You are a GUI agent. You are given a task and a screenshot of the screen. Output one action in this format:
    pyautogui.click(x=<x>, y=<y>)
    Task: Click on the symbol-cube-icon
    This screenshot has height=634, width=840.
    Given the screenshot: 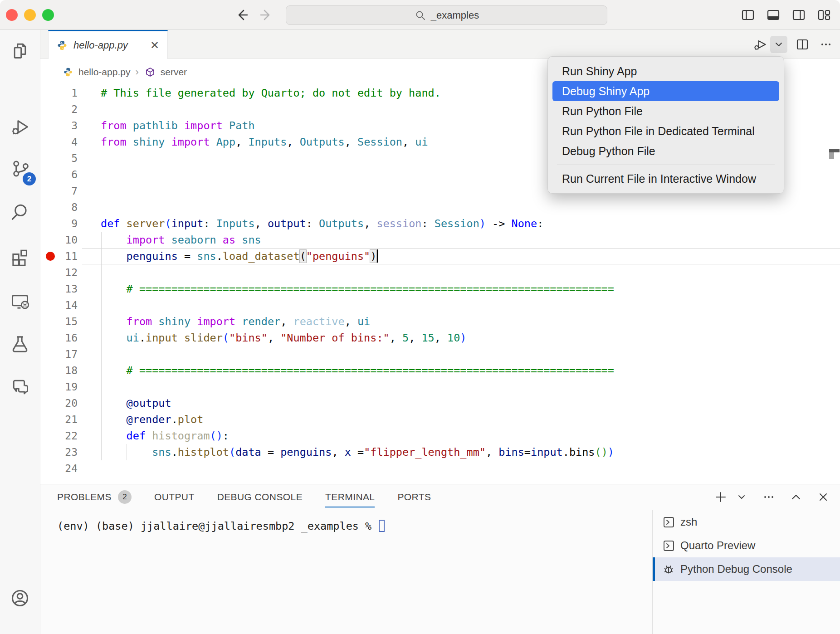 What is the action you would take?
    pyautogui.click(x=150, y=72)
    